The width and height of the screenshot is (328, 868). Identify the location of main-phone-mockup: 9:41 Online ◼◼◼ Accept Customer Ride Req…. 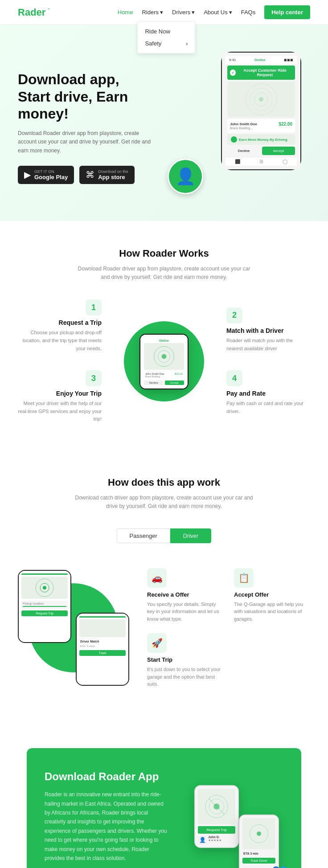
(261, 111).